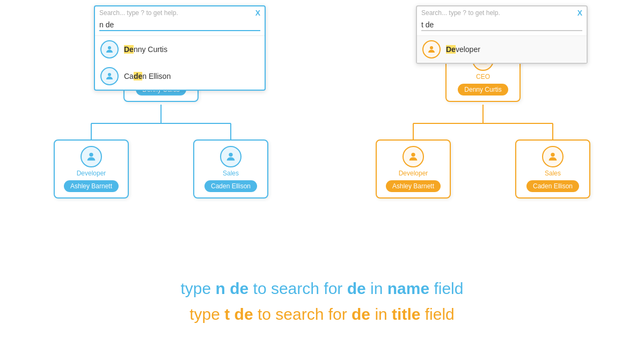 This screenshot has width=644, height=338. What do you see at coordinates (180, 48) in the screenshot?
I see `left-search-box: Search... type ? to get help. X Denny Cu…` at bounding box center [180, 48].